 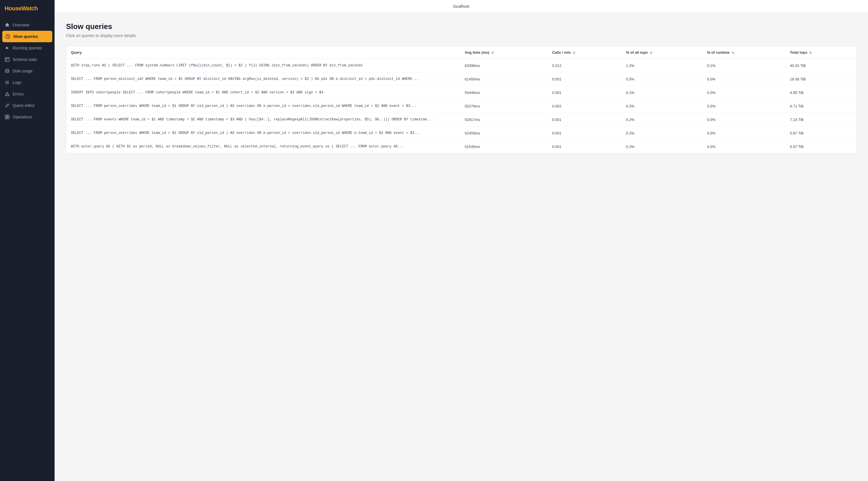 I want to click on sidebar-item-errors: Errors, so click(x=27, y=94).